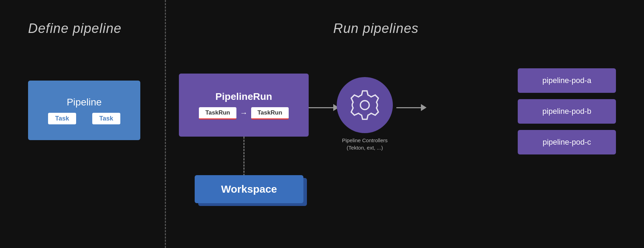 The image size is (644, 248). I want to click on pod-box-c: pipeline-pod-c, so click(567, 142).